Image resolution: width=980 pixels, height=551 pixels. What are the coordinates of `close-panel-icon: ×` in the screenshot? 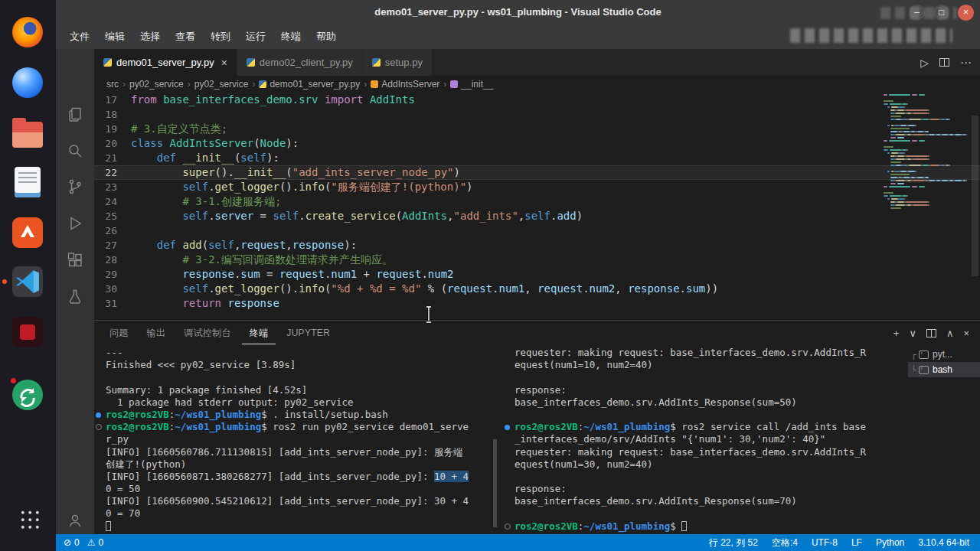 It's located at (966, 334).